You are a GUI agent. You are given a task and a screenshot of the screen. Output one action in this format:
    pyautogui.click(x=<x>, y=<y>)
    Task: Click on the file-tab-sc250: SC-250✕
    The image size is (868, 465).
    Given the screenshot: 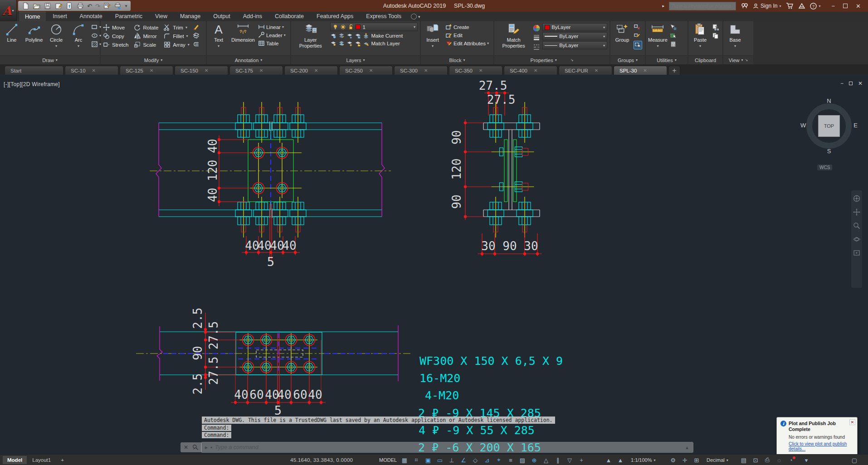 What is the action you would take?
    pyautogui.click(x=366, y=70)
    